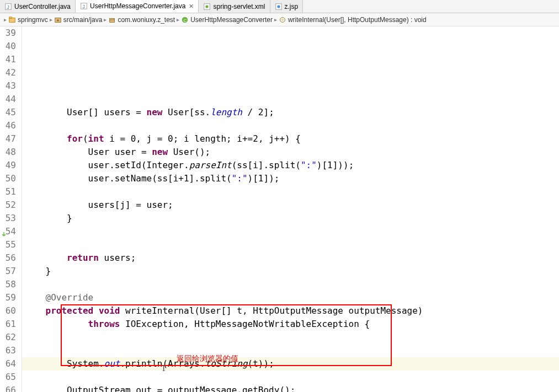 This screenshot has width=559, height=392. What do you see at coordinates (291, 7) in the screenshot?
I see `tab-label: z.jsp` at bounding box center [291, 7].